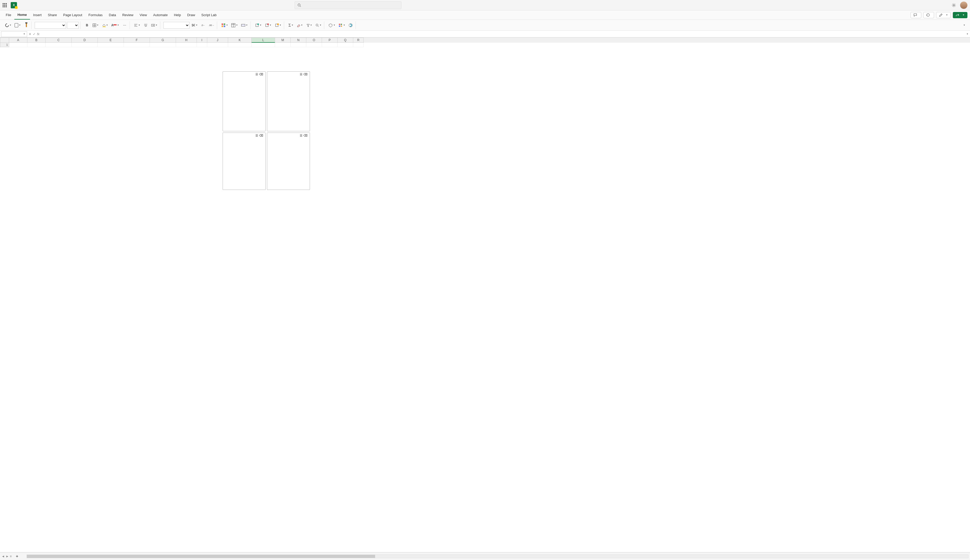  I want to click on comments-button, so click(916, 15).